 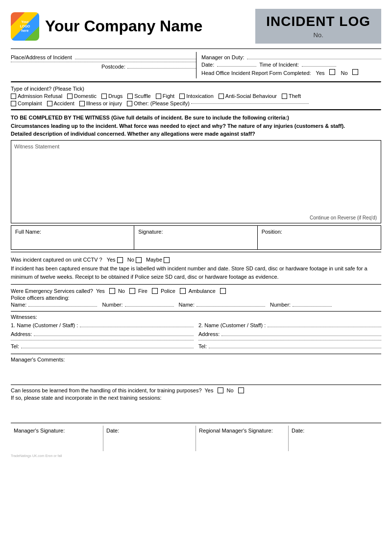 What do you see at coordinates (122, 291) in the screenshot?
I see `emerg-no-label: No` at bounding box center [122, 291].